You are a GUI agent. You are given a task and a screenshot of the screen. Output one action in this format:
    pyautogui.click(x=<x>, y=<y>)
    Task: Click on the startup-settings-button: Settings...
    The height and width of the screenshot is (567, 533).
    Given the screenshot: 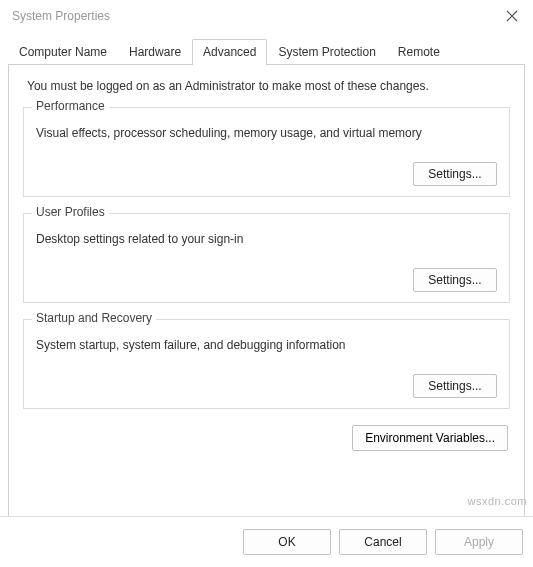 What is the action you would take?
    pyautogui.click(x=455, y=386)
    